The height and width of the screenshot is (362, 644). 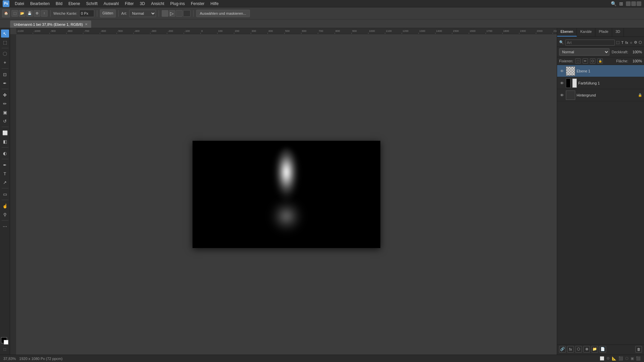 I want to click on dodge-tool-btn: ◐, so click(x=5, y=153).